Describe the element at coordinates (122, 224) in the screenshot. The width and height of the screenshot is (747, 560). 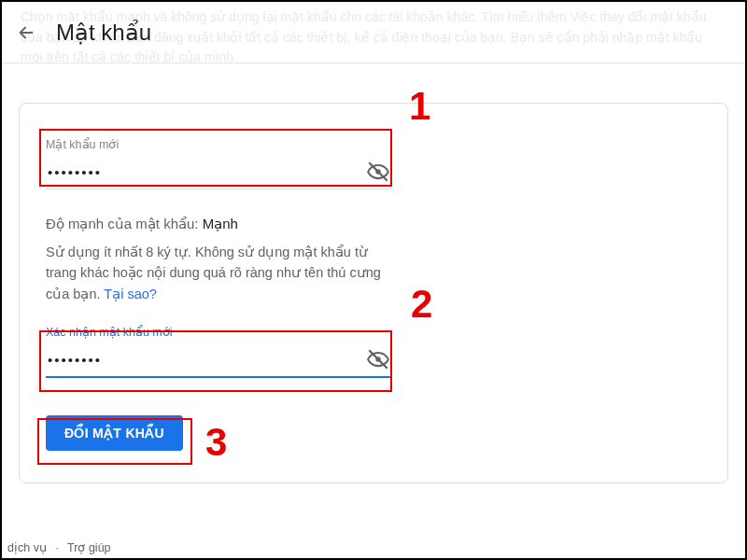
I see `strength-label: Độ mạnh của mật khẩu:` at that location.